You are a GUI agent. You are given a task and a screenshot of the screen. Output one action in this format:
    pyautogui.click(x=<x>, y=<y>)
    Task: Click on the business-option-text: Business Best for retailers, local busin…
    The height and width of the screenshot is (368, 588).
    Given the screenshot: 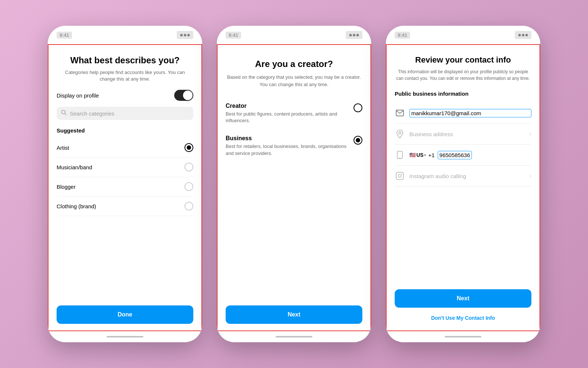 What is the action you would take?
    pyautogui.click(x=290, y=146)
    